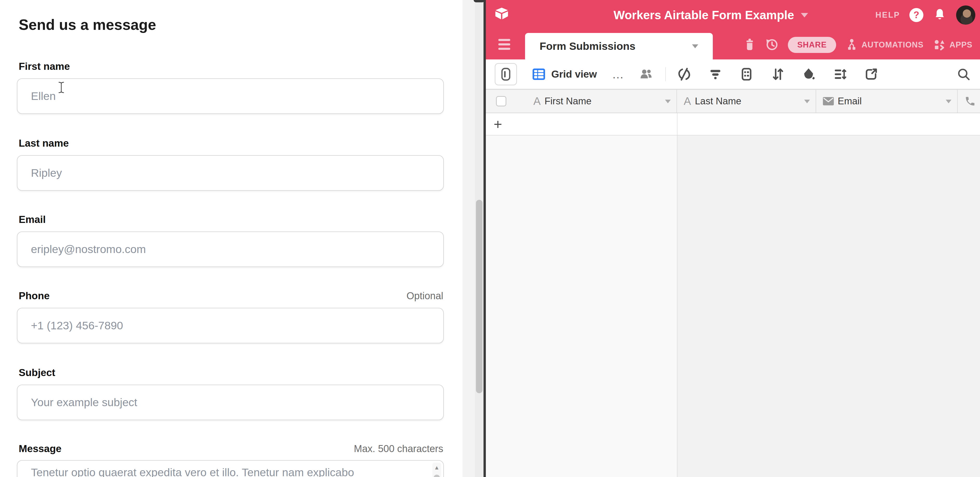 The width and height of the screenshot is (980, 477). I want to click on form-title: Send us a message, so click(88, 24).